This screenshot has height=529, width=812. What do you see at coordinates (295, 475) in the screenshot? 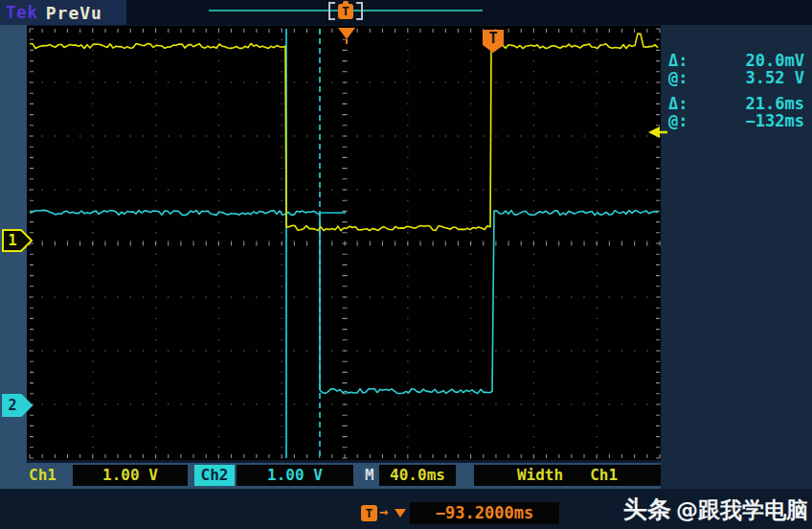
I see `ch2-scale-readout: 1.00 V` at bounding box center [295, 475].